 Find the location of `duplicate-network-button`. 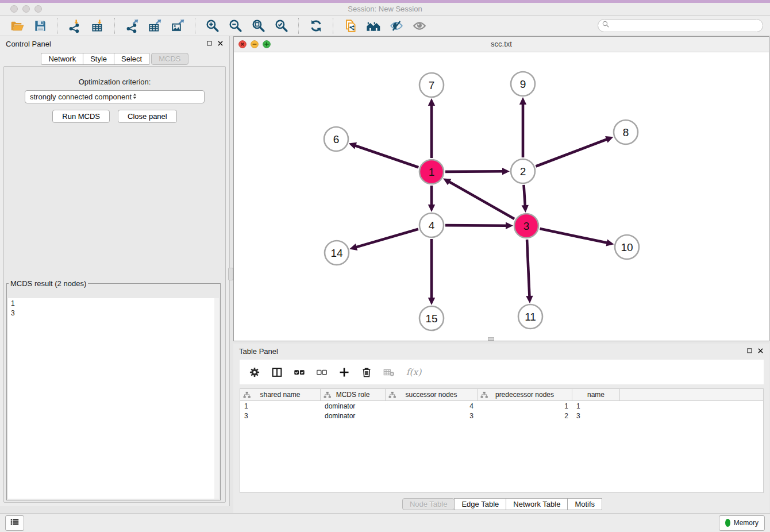

duplicate-network-button is located at coordinates (351, 26).